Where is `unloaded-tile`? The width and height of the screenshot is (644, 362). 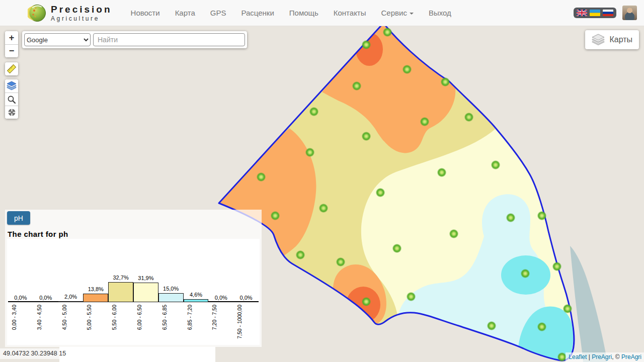
unloaded-tile is located at coordinates (137, 354).